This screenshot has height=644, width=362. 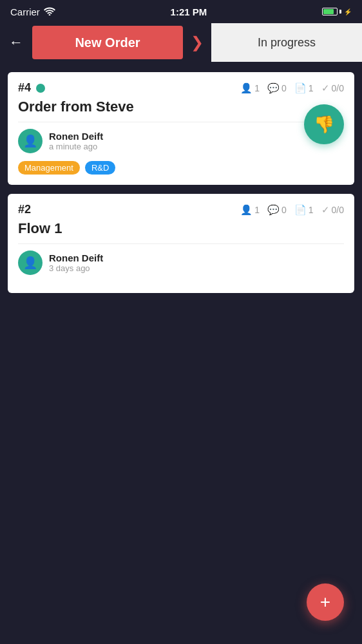 I want to click on status-battery-area: ⚡, so click(x=337, y=12).